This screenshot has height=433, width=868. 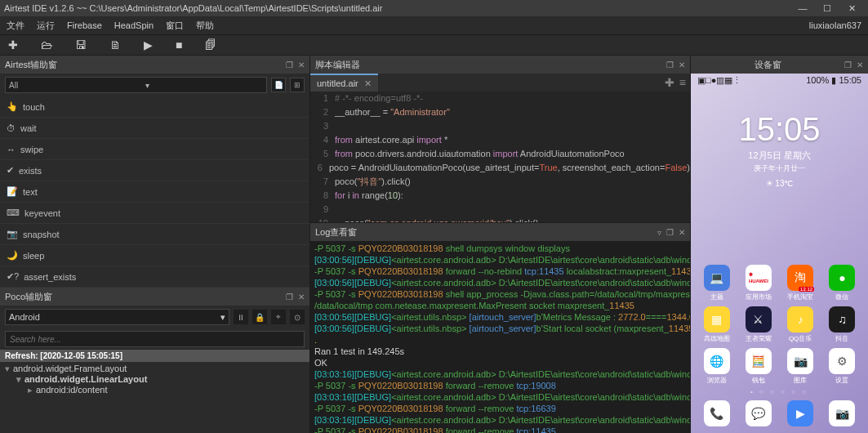 What do you see at coordinates (842, 366) in the screenshot?
I see `app-icon: ⚙设置` at bounding box center [842, 366].